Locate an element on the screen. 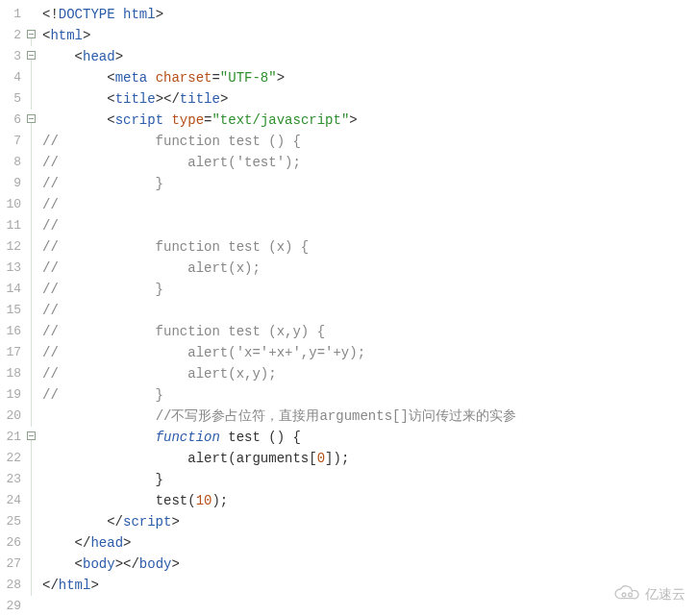 The width and height of the screenshot is (697, 616). line-number: 26 is located at coordinates (11, 543).